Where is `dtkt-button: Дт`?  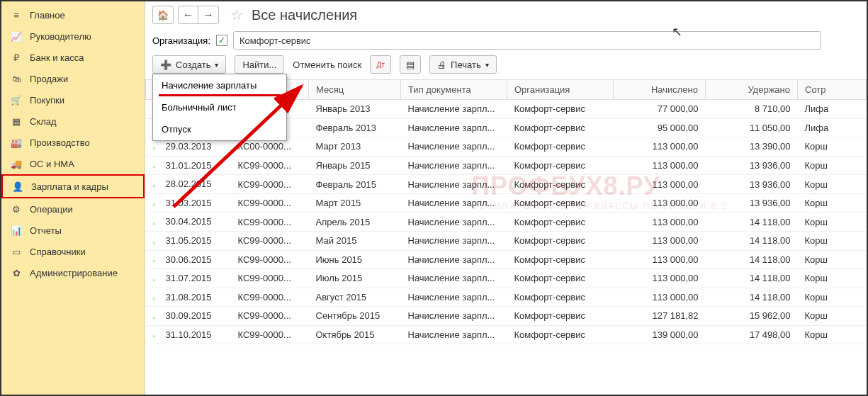
dtkt-button: Дт is located at coordinates (381, 64).